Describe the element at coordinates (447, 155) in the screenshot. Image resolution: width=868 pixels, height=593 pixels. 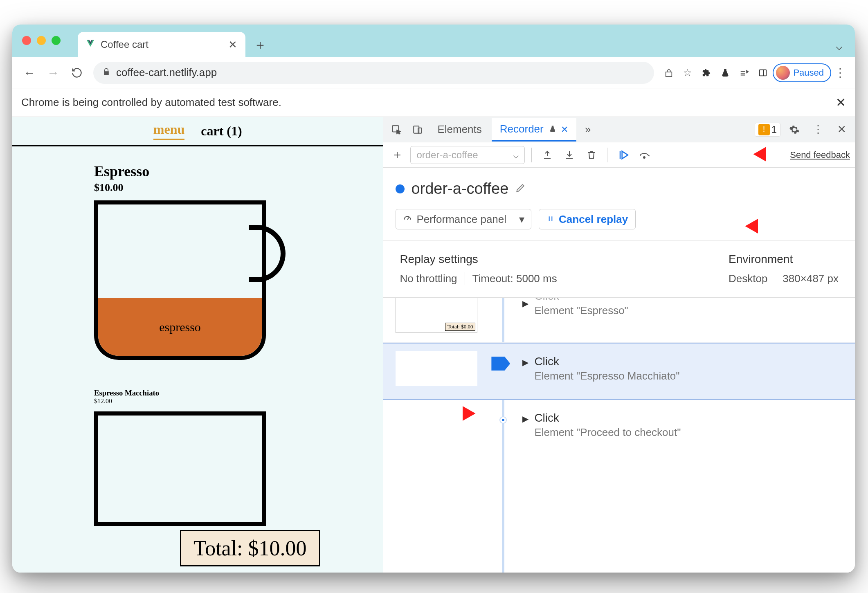
I see `recording-placeholder: order-a-coffee` at that location.